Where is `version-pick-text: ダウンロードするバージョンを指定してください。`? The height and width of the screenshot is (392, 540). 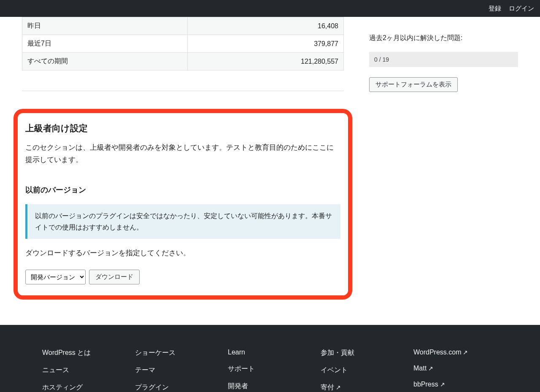 version-pick-text: ダウンロードするバージョンを指定してください。 is located at coordinates (183, 253).